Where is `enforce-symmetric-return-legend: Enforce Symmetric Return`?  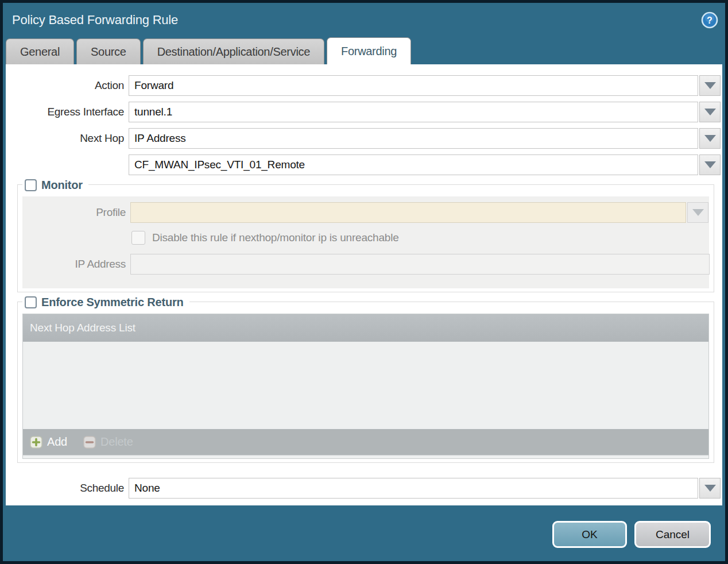
enforce-symmetric-return-legend: Enforce Symmetric Return is located at coordinates (106, 302).